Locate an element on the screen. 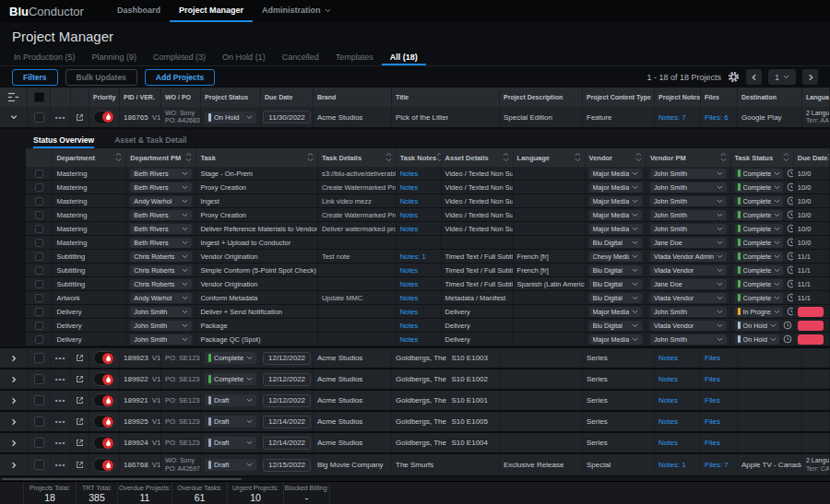  task-status-select: On Hold is located at coordinates (757, 339).